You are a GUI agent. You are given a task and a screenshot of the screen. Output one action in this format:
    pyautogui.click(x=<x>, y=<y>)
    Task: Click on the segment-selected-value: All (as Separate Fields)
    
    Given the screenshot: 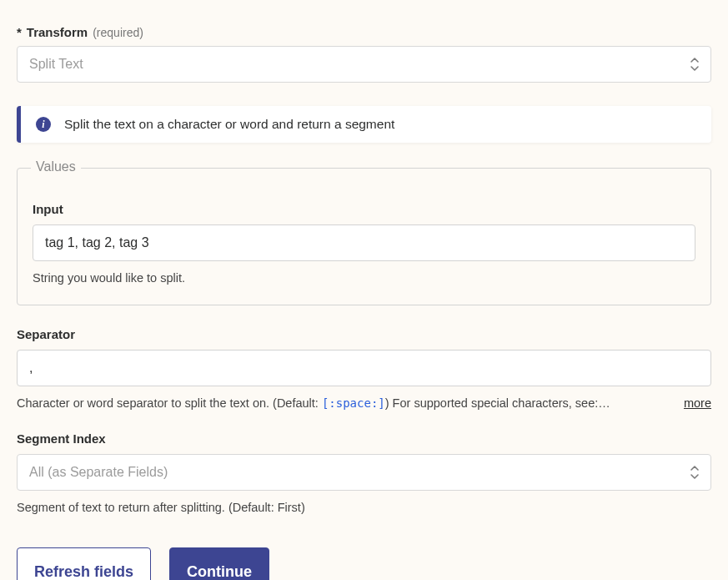 What is the action you would take?
    pyautogui.click(x=98, y=472)
    